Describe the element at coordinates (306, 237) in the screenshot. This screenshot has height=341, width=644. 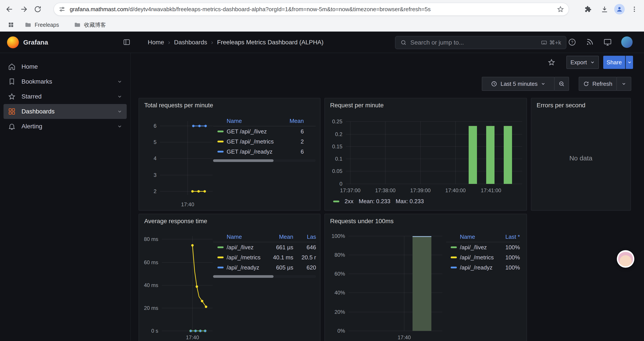
I see `legend-last-header: Las` at that location.